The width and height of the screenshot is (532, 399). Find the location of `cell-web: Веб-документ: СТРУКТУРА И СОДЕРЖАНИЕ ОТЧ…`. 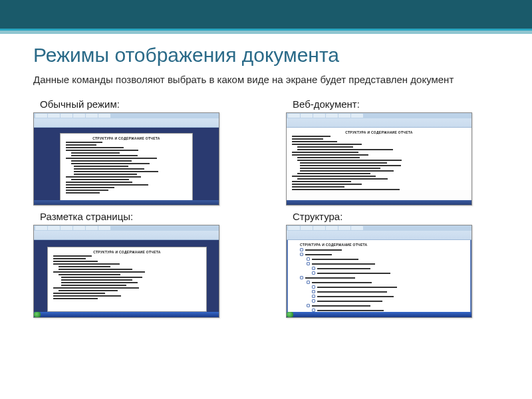

cell-web: Веб-документ: СТРУКТУРА И СОДЕРЖАНИЕ ОТЧ… is located at coordinates (392, 152).